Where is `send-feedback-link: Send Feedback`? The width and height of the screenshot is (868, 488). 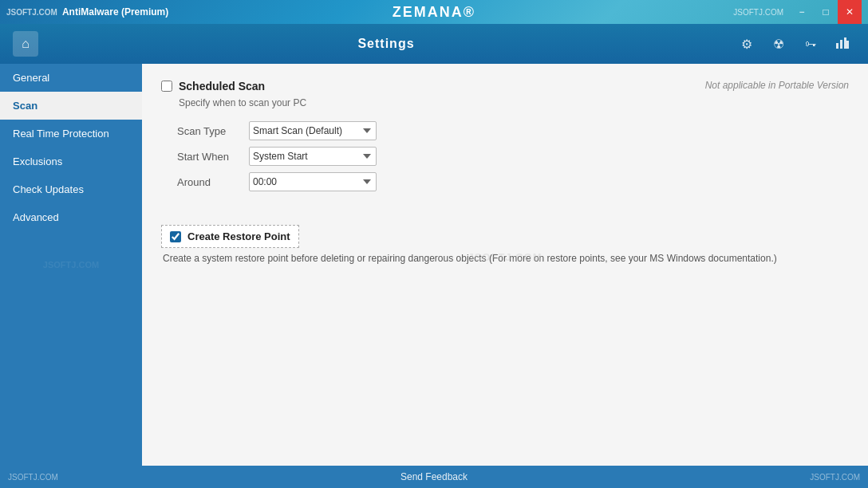
send-feedback-link: Send Feedback is located at coordinates (434, 477).